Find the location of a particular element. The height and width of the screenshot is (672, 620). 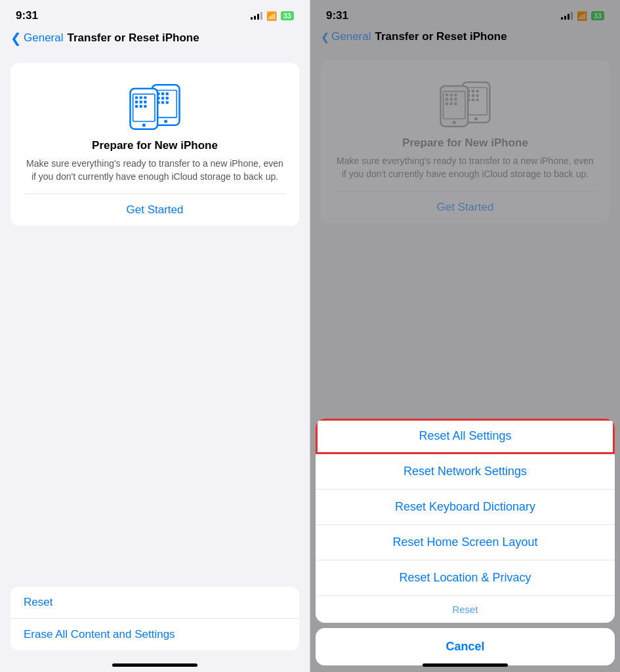

battery-icon-left: 33 is located at coordinates (287, 16).